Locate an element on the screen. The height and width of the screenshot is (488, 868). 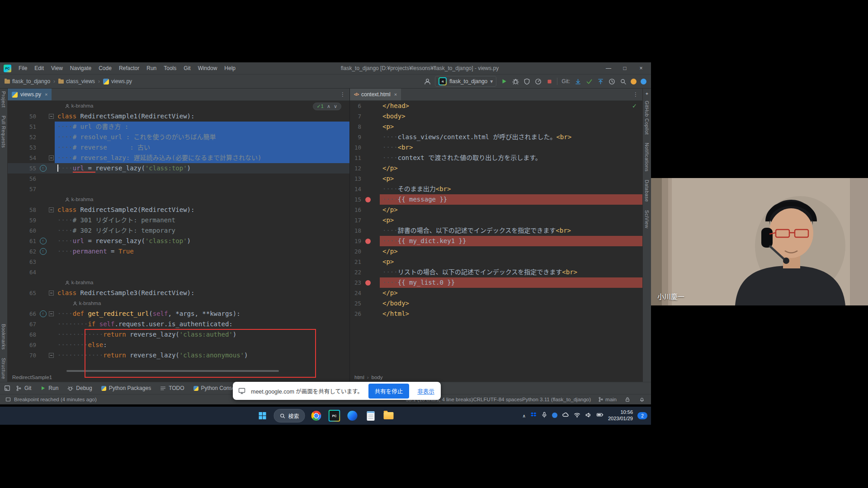
start-button is located at coordinates (262, 416).